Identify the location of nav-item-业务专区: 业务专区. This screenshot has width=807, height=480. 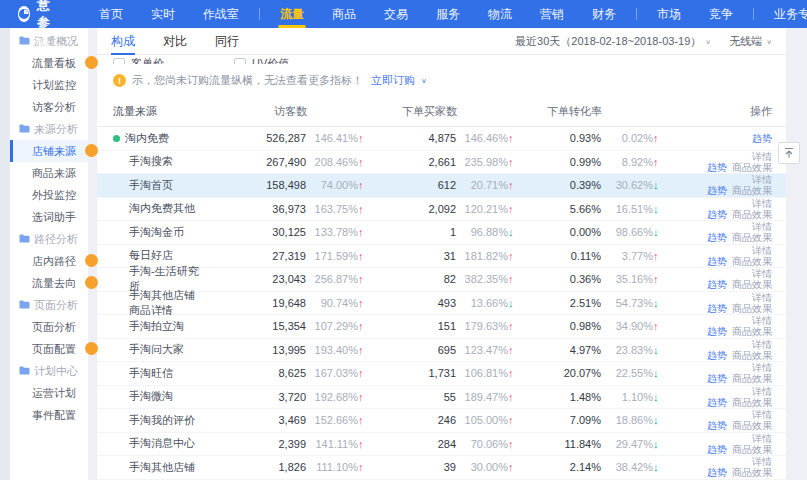
(784, 14).